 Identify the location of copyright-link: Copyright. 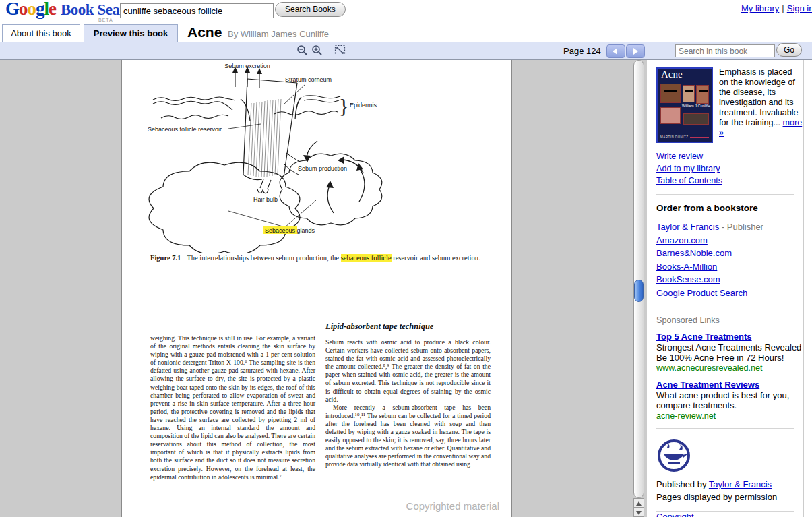
(675, 514).